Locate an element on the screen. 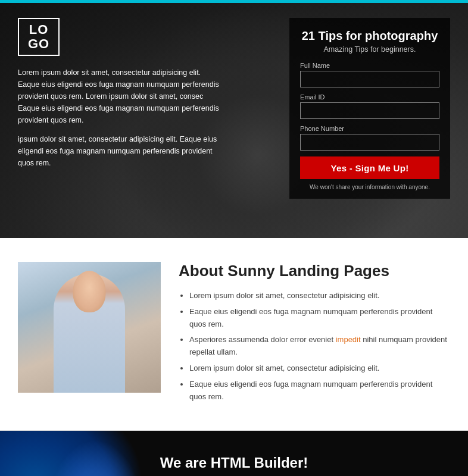  phone-label: Phone Number is located at coordinates (370, 129).